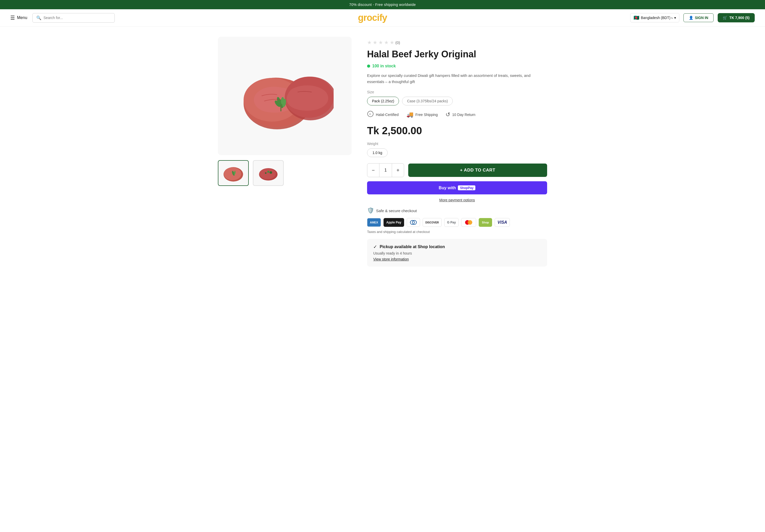 The width and height of the screenshot is (765, 532). What do you see at coordinates (457, 92) in the screenshot?
I see `size-label: Size` at bounding box center [457, 92].